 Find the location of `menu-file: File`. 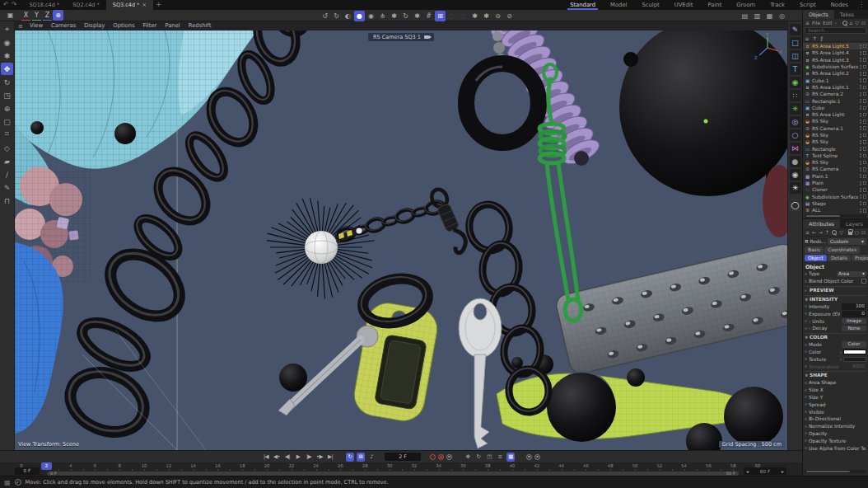

menu-file: File is located at coordinates (816, 23).